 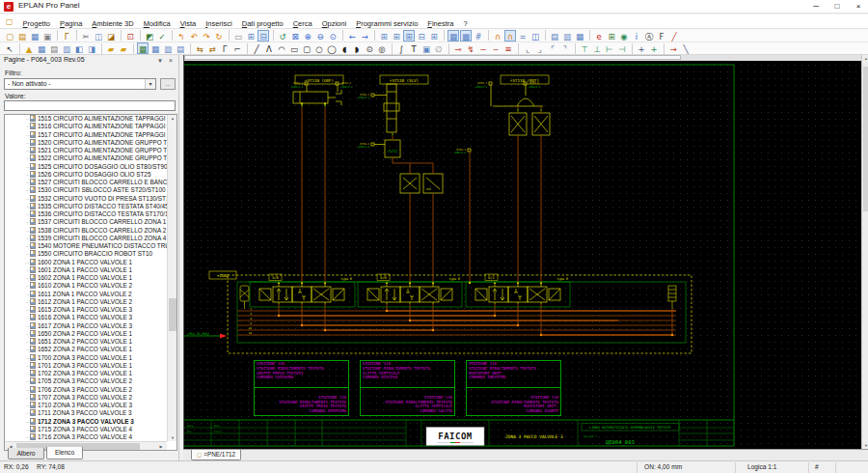 What do you see at coordinates (498, 36) in the screenshot?
I see `arc-mode-icon: ∩` at bounding box center [498, 36].